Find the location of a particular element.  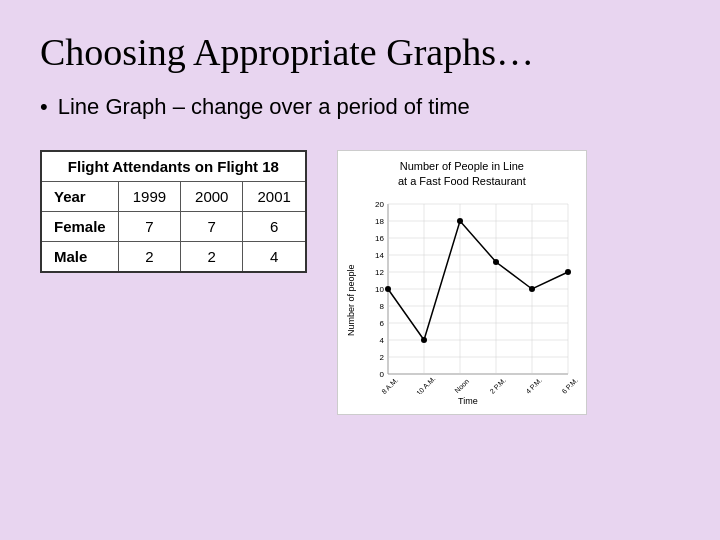

chart-title-line1: Number of People in Line is located at coordinates (462, 166).